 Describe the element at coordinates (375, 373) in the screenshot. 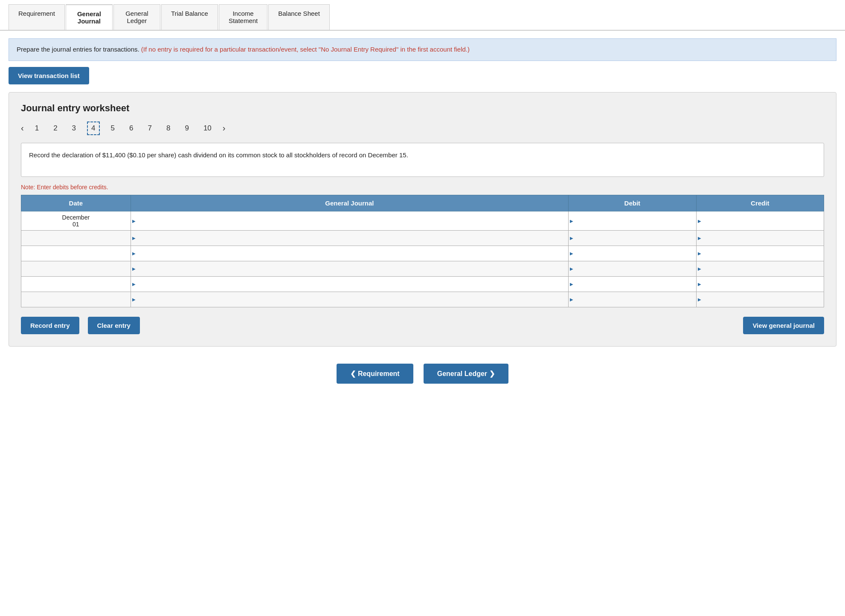

I see `prev-nav-button: ❮ Requirement` at that location.